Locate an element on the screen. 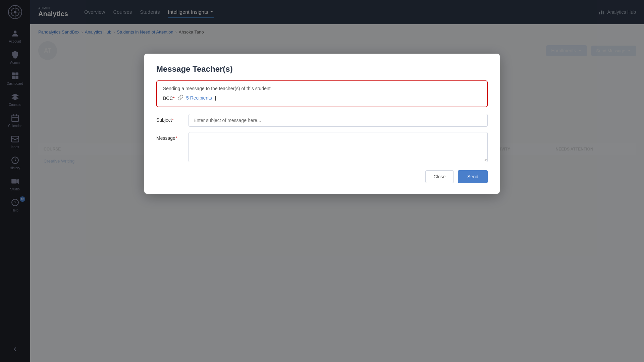  bcc-label: BCC* is located at coordinates (169, 98).